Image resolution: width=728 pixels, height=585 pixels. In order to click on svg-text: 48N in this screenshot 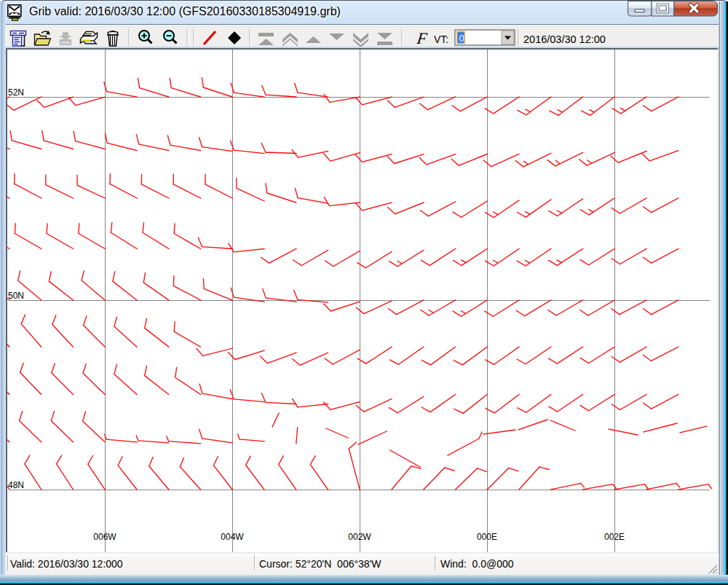, I will do `click(16, 485)`.